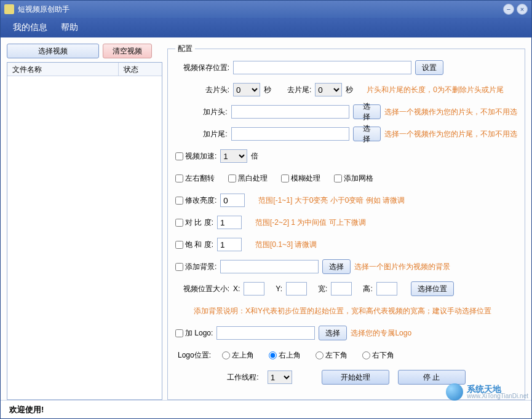 The width and height of the screenshot is (532, 419). Describe the element at coordinates (232, 200) in the screenshot. I see `brightness-input` at that location.